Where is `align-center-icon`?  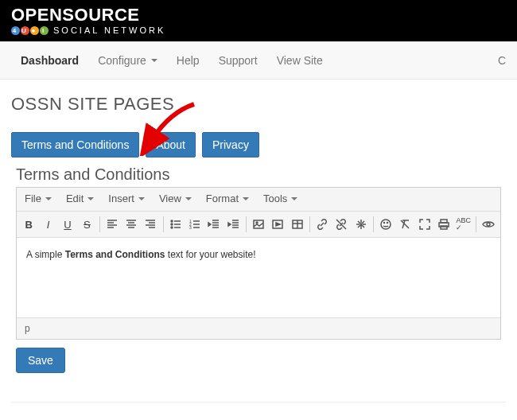
align-center-icon is located at coordinates (131, 224).